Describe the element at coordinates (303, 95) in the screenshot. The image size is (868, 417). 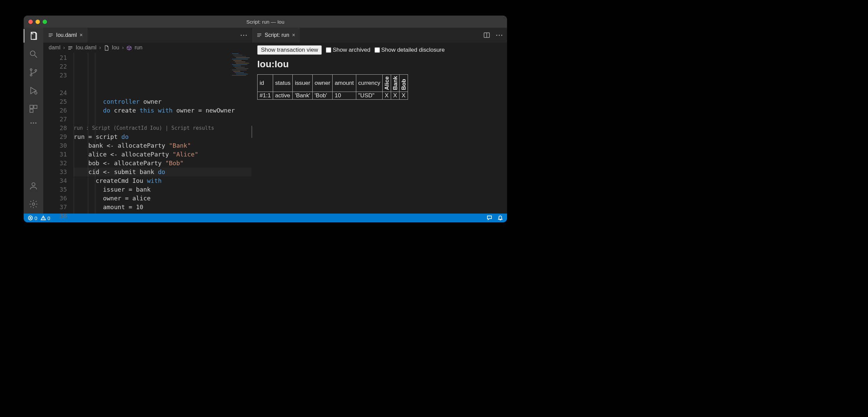
I see `table-cell: 'Bank'` at that location.